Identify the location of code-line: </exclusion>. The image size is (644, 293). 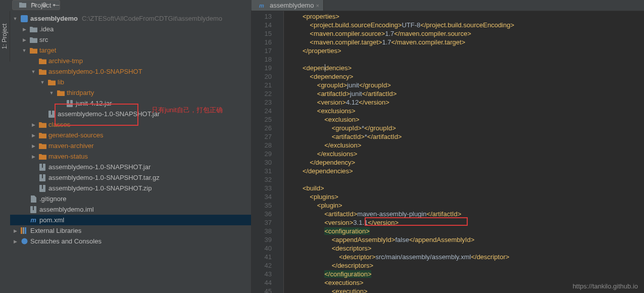
(466, 145).